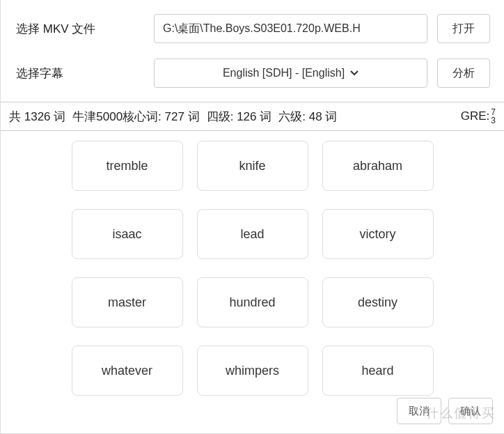  What do you see at coordinates (284, 73) in the screenshot?
I see `subtitle-select-value: English [SDH] - [English]` at bounding box center [284, 73].